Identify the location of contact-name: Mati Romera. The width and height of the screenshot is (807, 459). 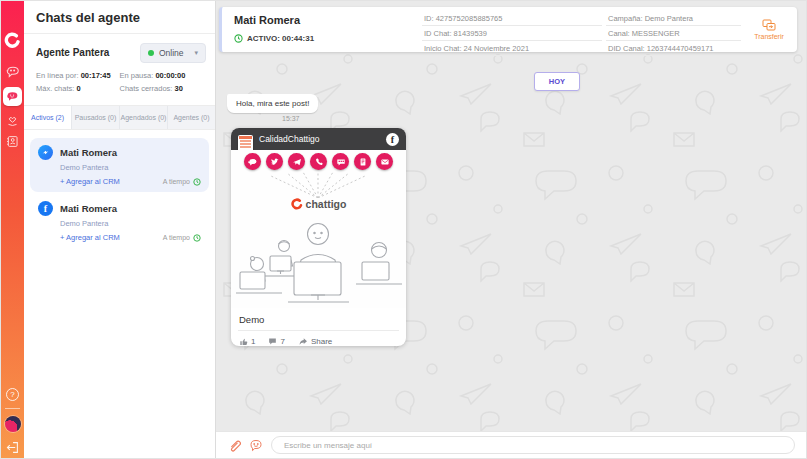
(328, 20).